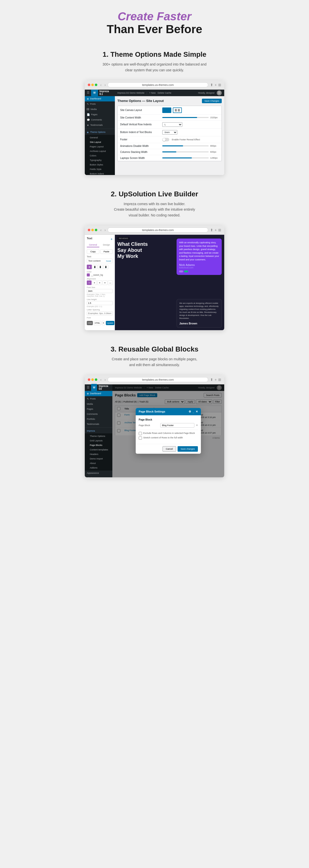  I want to click on small-mobile-icon: 📱, so click(106, 267).